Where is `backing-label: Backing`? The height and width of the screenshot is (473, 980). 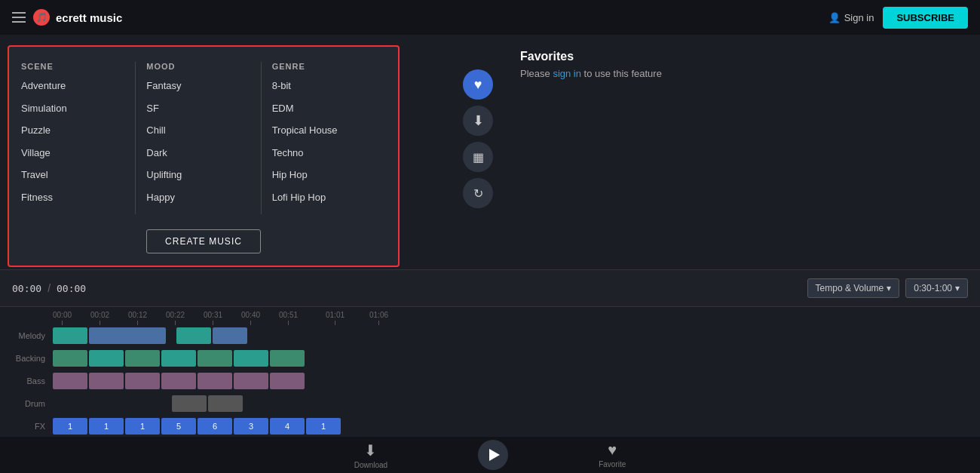 backing-label: Backing is located at coordinates (26, 358).